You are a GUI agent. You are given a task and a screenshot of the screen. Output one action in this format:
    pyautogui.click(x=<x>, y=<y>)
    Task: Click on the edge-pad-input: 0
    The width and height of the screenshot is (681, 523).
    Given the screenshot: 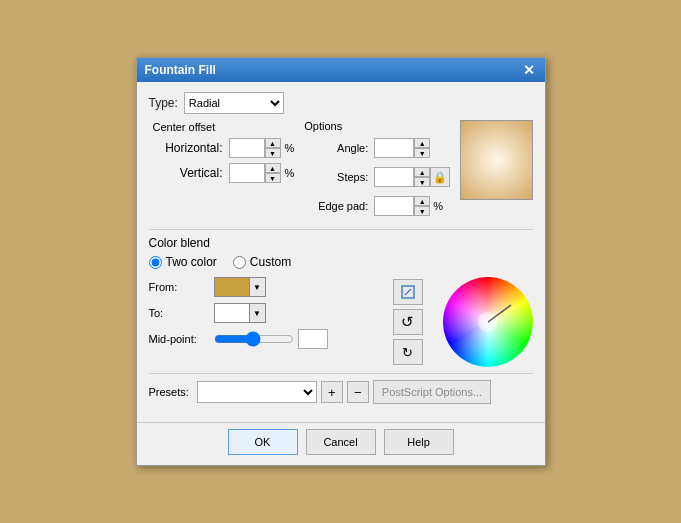 What is the action you would take?
    pyautogui.click(x=394, y=206)
    